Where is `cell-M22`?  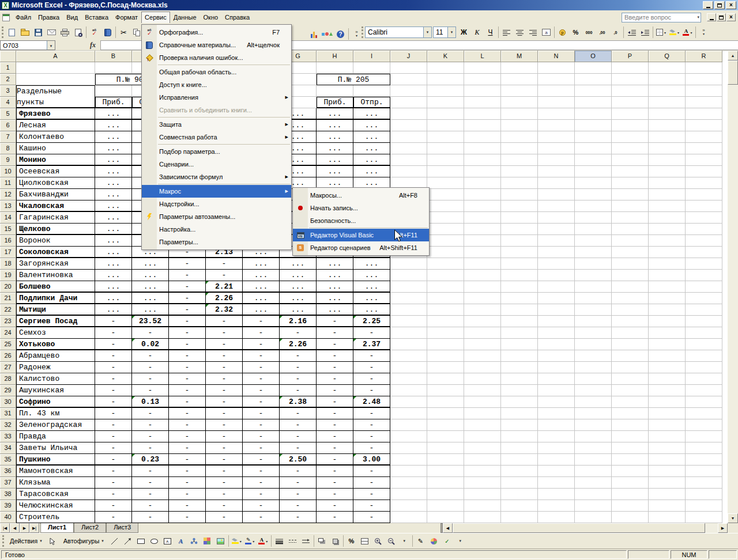 cell-M22 is located at coordinates (519, 310).